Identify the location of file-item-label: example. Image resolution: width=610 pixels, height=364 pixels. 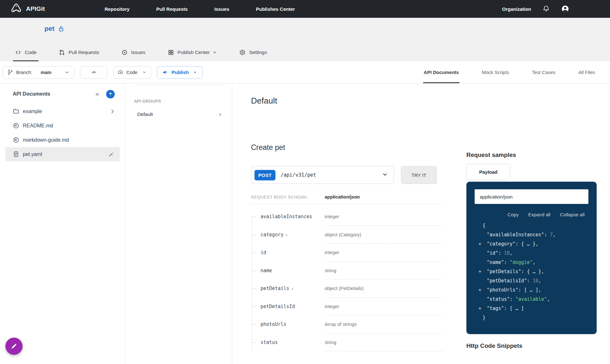
(32, 111).